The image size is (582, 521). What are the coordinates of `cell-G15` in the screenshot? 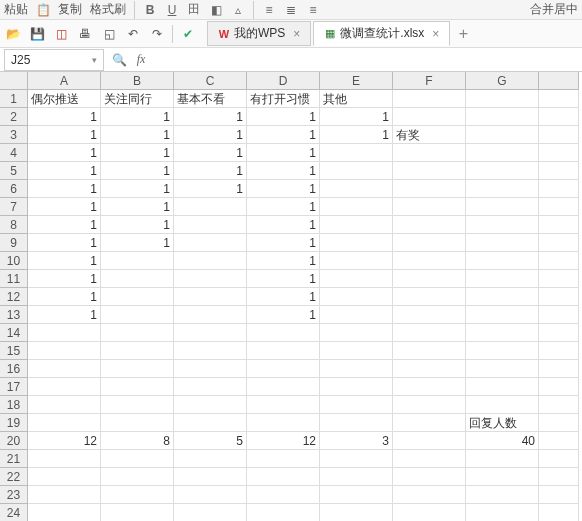 It's located at (502, 351).